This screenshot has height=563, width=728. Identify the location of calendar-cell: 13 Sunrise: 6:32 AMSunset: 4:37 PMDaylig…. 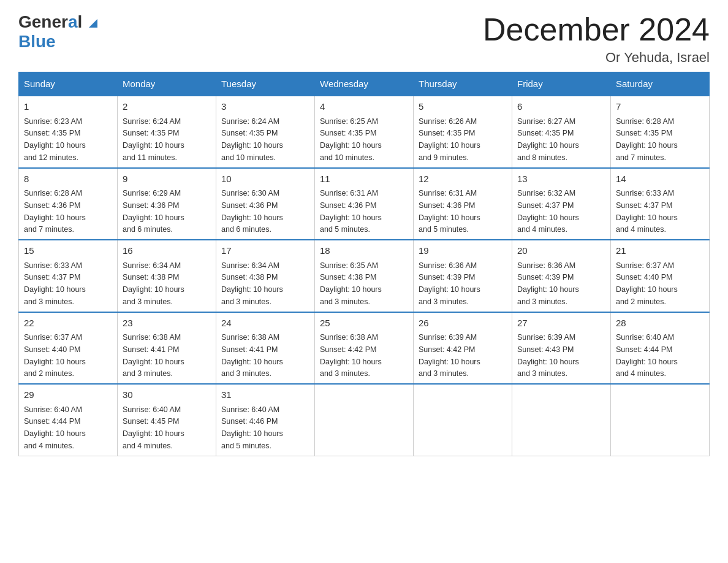
(561, 204).